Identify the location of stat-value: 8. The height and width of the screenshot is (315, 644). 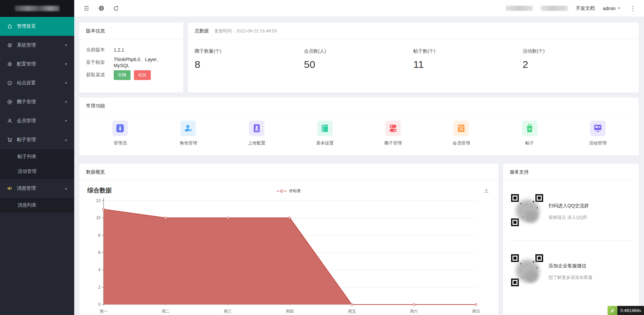
(249, 64).